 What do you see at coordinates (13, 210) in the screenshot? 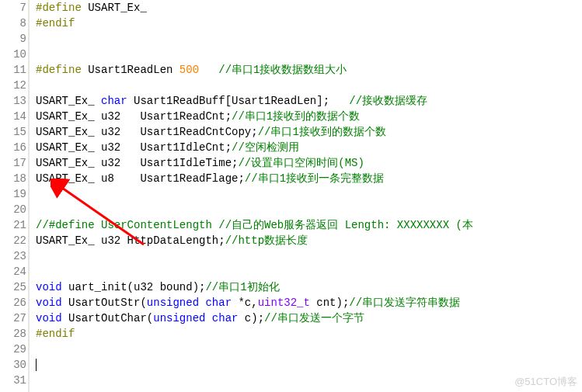
I see `line-number: 20` at bounding box center [13, 210].